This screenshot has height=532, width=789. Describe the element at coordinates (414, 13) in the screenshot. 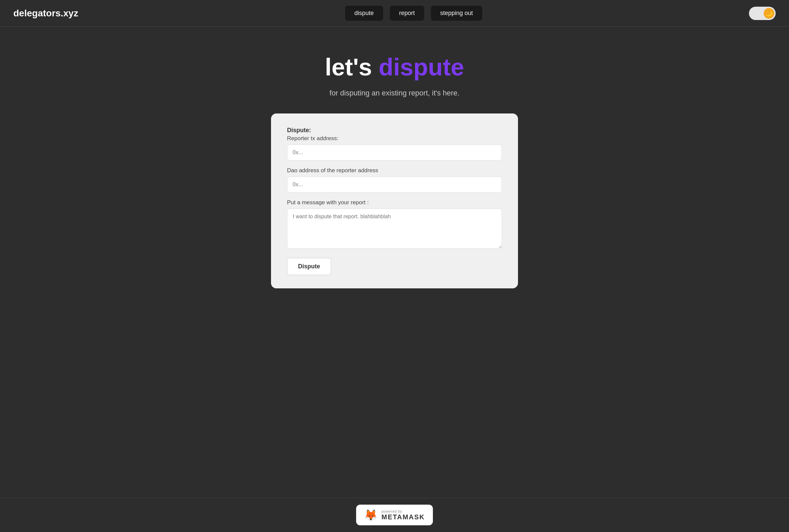

I see `nav: dispute report stepping out` at that location.